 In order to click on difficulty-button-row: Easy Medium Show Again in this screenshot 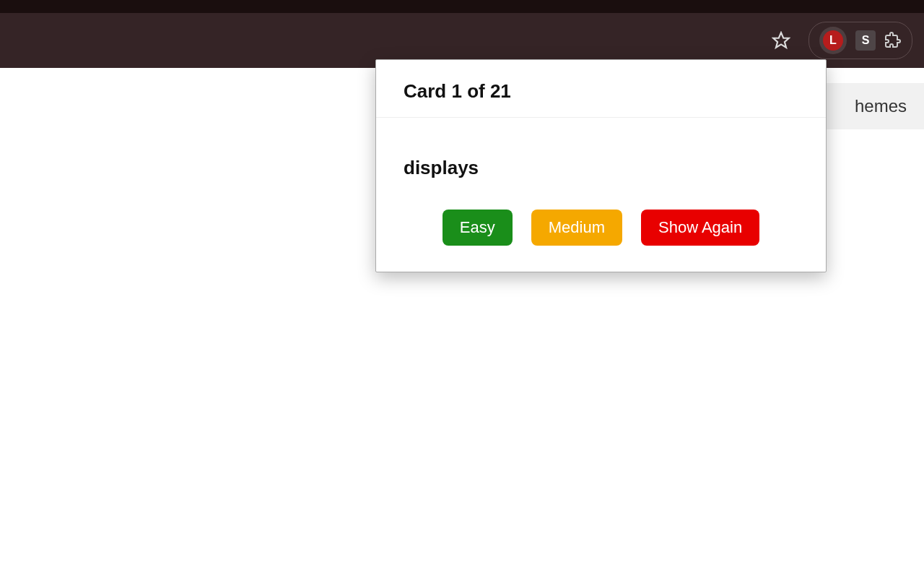, I will do `click(601, 228)`.